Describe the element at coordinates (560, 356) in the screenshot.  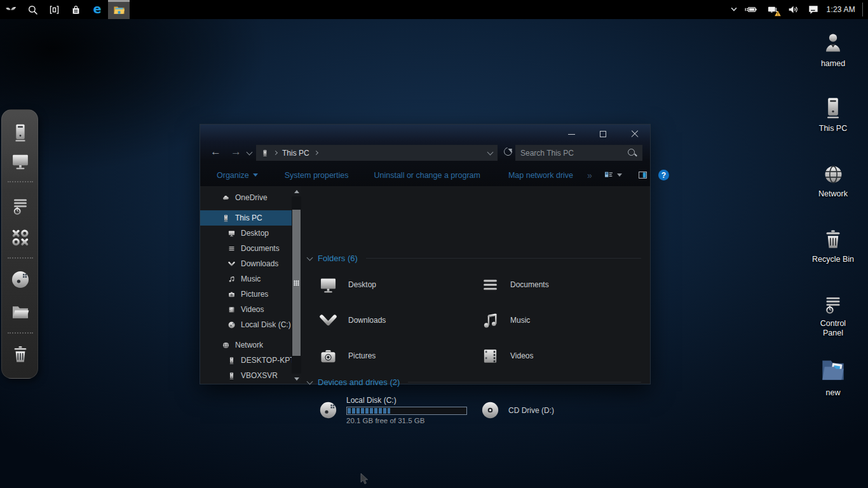
I see `folder-item-videos: Videos` at that location.